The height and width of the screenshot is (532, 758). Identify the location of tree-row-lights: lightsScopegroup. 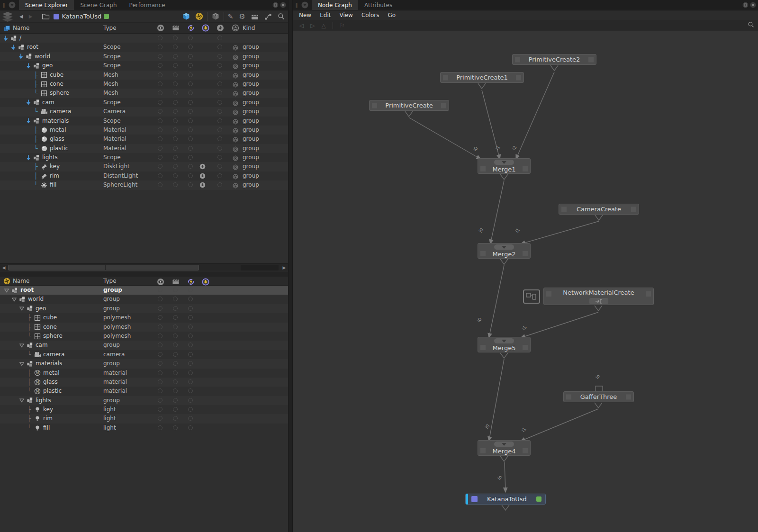
(144, 157).